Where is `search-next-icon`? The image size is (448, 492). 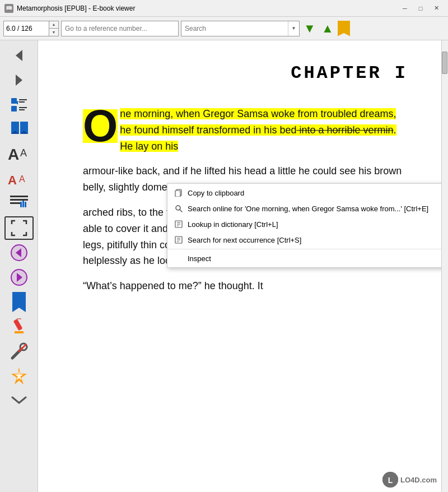
search-next-icon is located at coordinates (179, 240).